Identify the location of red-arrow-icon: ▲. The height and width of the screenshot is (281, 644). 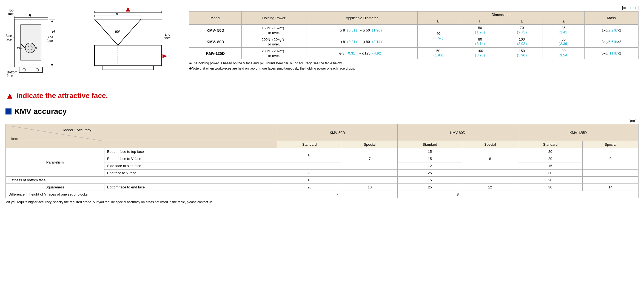
(10, 96).